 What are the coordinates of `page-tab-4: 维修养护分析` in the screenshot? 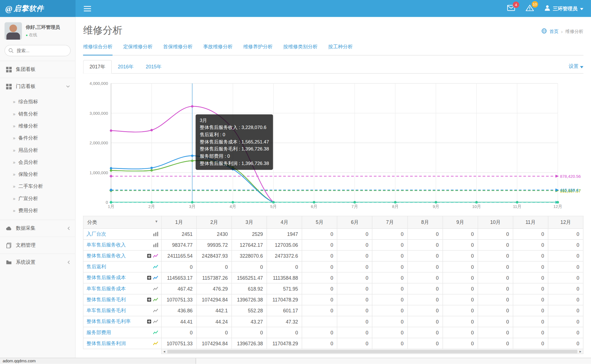 It's located at (258, 47).